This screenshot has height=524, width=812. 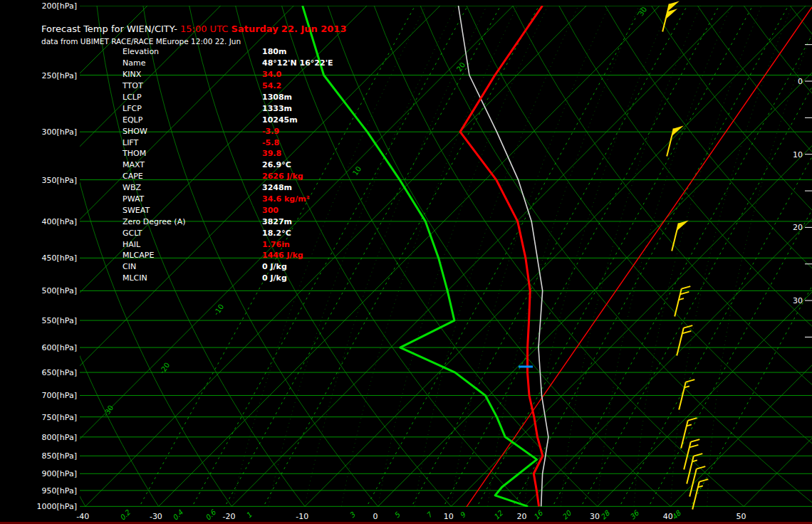 What do you see at coordinates (228, 233) in the screenshot?
I see `stat-row: GCLT18.2°C` at bounding box center [228, 233].